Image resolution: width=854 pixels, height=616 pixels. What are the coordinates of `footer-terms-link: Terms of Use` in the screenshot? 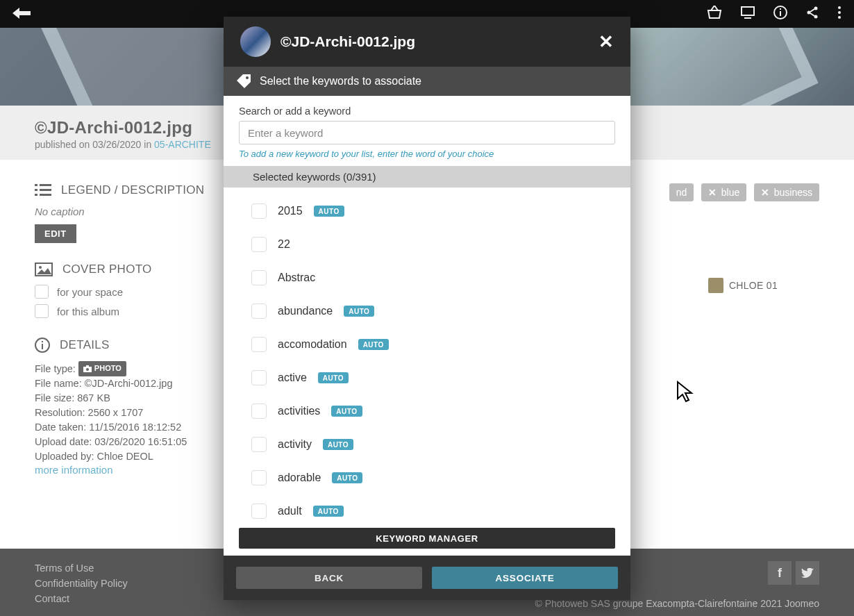 It's located at (81, 569).